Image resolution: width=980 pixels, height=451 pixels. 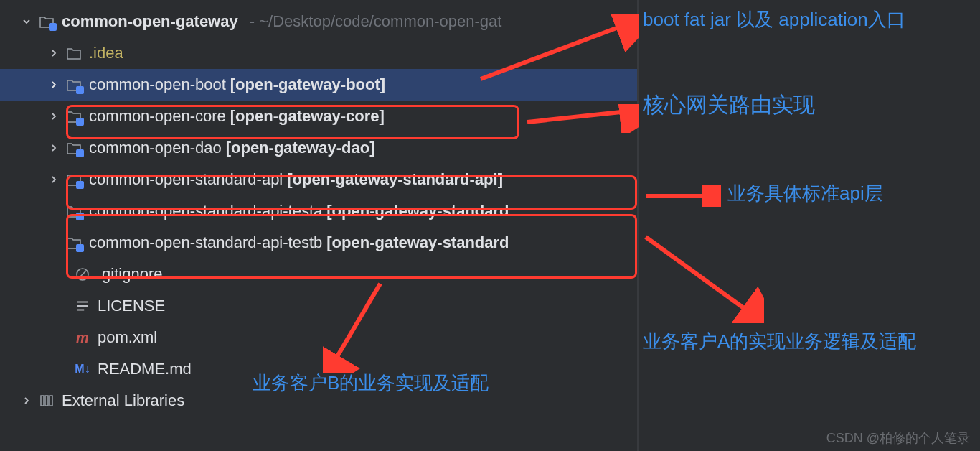 I want to click on arrow-testa, so click(x=703, y=276).